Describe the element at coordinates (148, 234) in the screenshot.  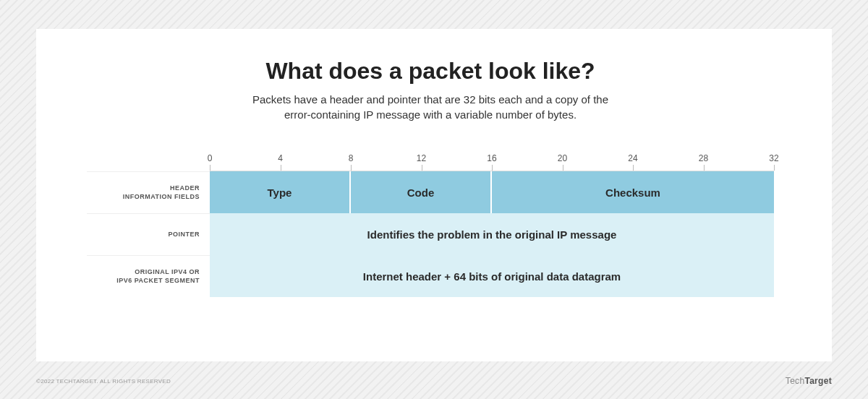
I see `row-label-pointer: POINTER` at that location.